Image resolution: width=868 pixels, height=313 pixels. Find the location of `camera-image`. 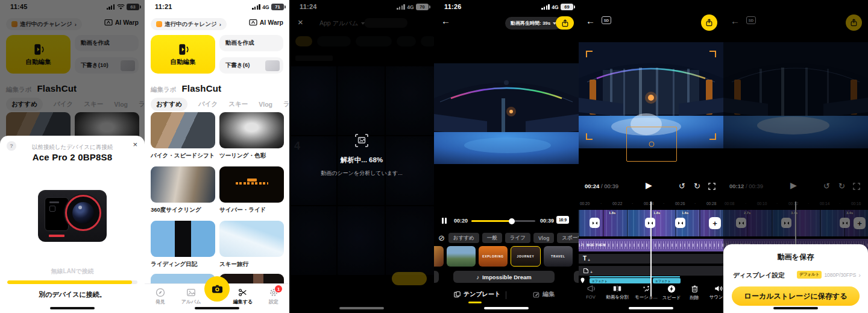

camera-image is located at coordinates (72, 212).